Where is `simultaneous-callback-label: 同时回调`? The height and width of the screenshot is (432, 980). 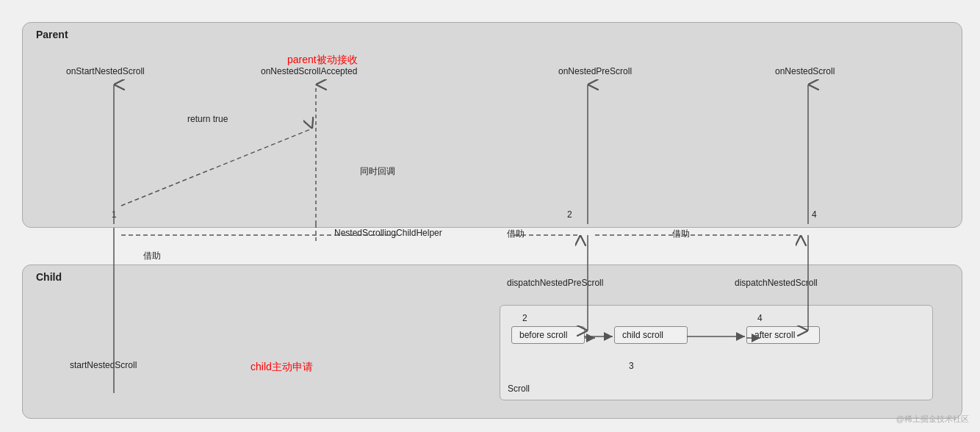
simultaneous-callback-label: 同时回调 is located at coordinates (378, 172).